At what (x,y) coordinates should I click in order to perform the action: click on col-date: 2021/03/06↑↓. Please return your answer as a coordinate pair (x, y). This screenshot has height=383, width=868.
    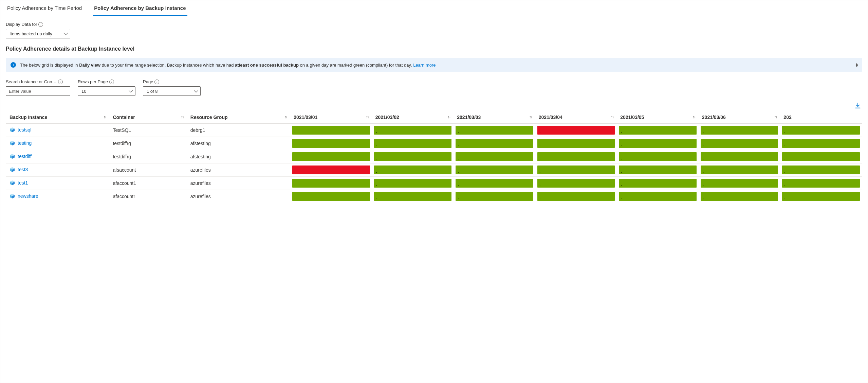
    Looking at the image, I should click on (739, 118).